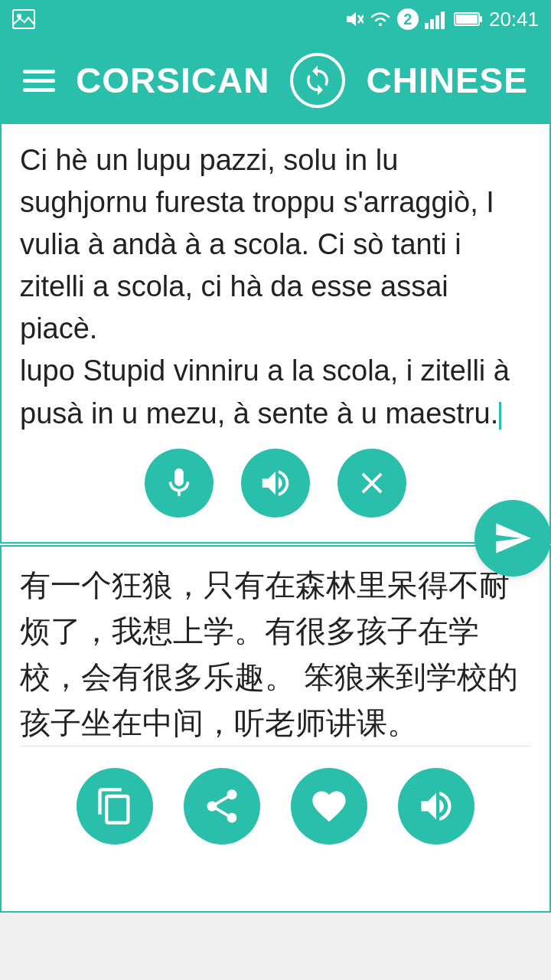 This screenshot has width=551, height=980. What do you see at coordinates (318, 80) in the screenshot?
I see `swap-languages-button` at bounding box center [318, 80].